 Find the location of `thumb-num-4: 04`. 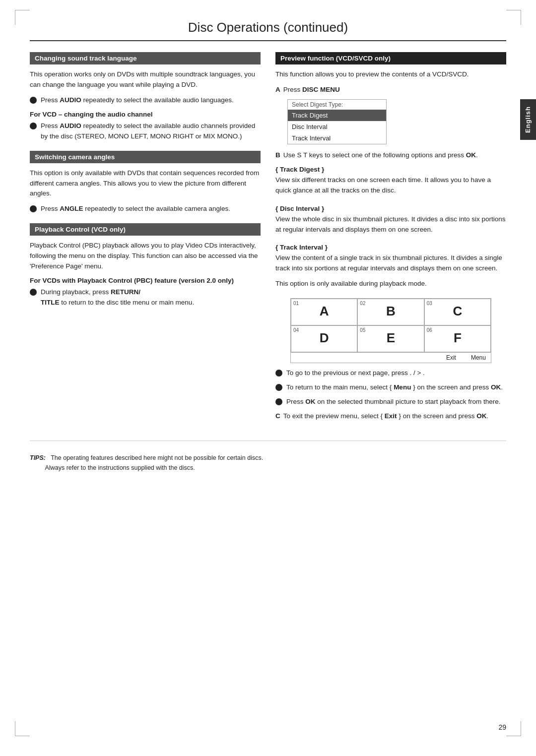

thumb-num-4: 04 is located at coordinates (296, 330).